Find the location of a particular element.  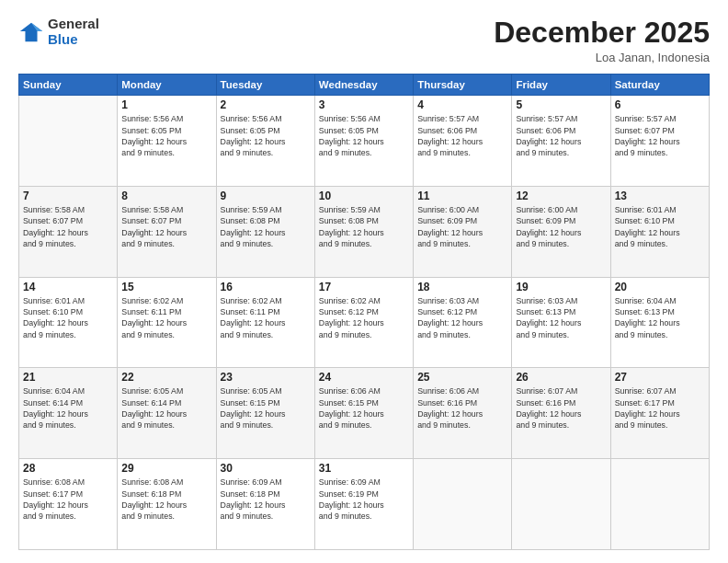

table-row: 20Sunrise: 6:04 AMSunset: 6:13 PMDayligh… is located at coordinates (660, 322).